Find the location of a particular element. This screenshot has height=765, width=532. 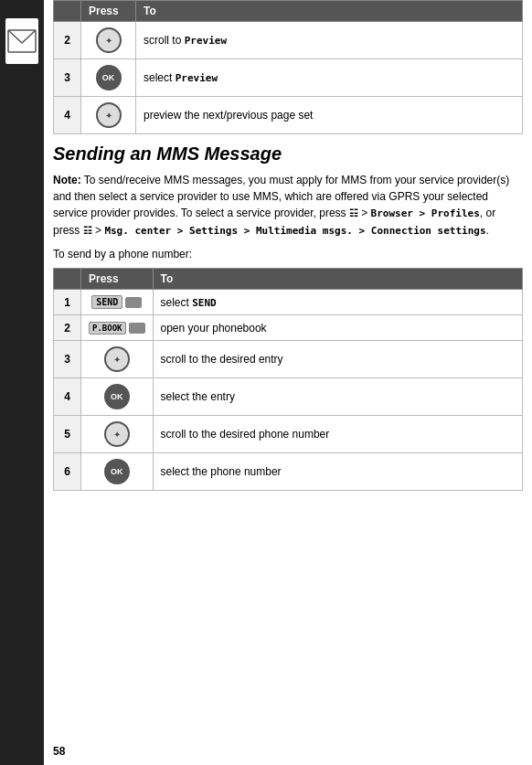

envelope-icon is located at coordinates (22, 41).